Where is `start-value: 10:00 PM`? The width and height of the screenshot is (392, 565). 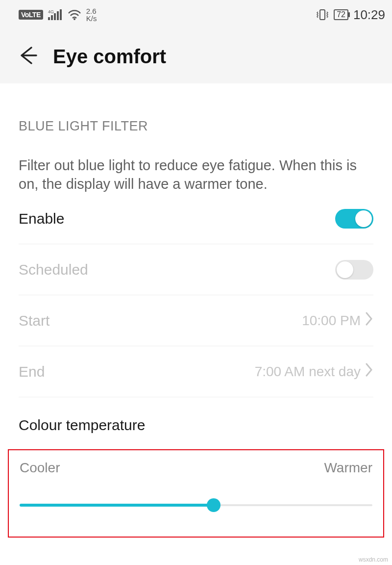
start-value: 10:00 PM is located at coordinates (331, 321).